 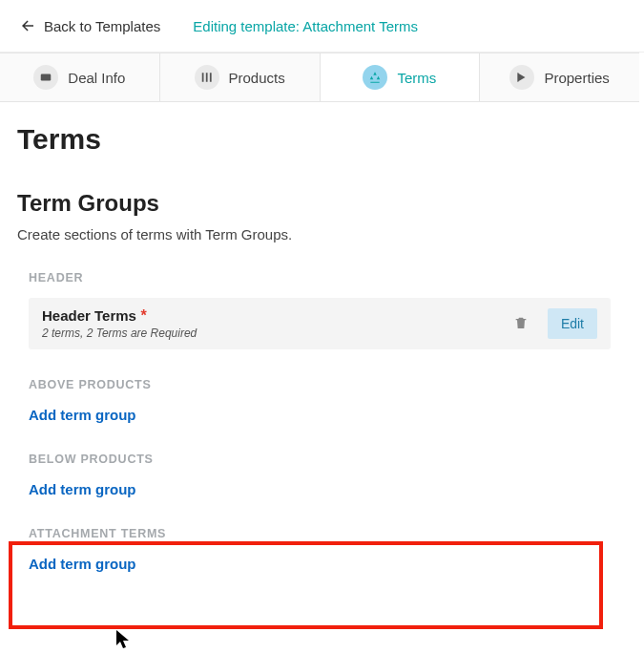 What do you see at coordinates (80, 76) in the screenshot?
I see `tab-deal-info: Deal Info` at bounding box center [80, 76].